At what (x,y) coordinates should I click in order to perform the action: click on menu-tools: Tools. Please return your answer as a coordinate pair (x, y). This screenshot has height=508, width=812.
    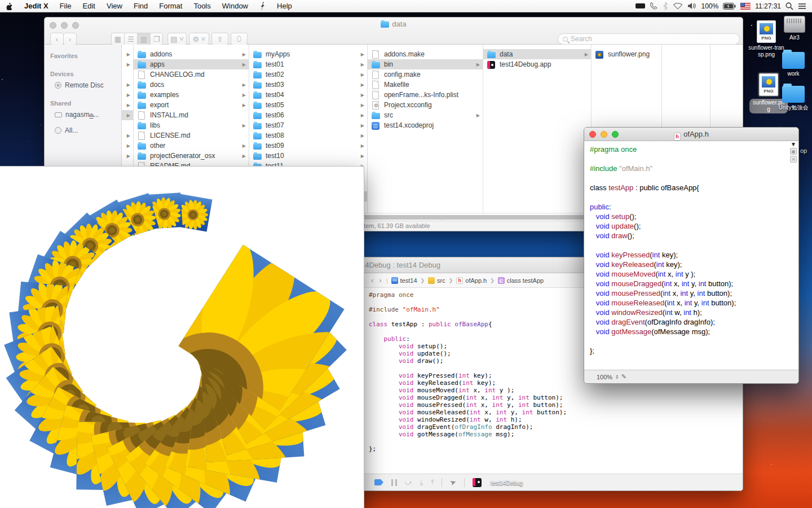
    Looking at the image, I should click on (202, 6).